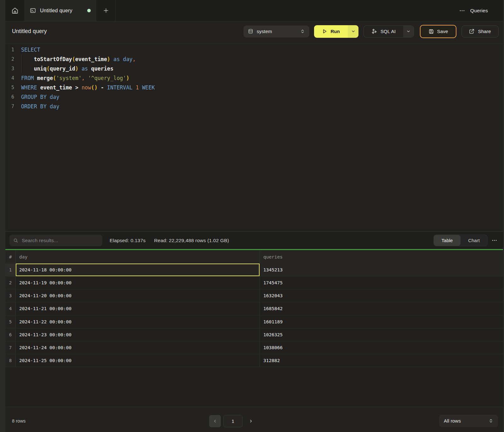 Image resolution: width=504 pixels, height=432 pixels. What do you see at coordinates (11, 257) in the screenshot?
I see `column-header-index: #` at bounding box center [11, 257].